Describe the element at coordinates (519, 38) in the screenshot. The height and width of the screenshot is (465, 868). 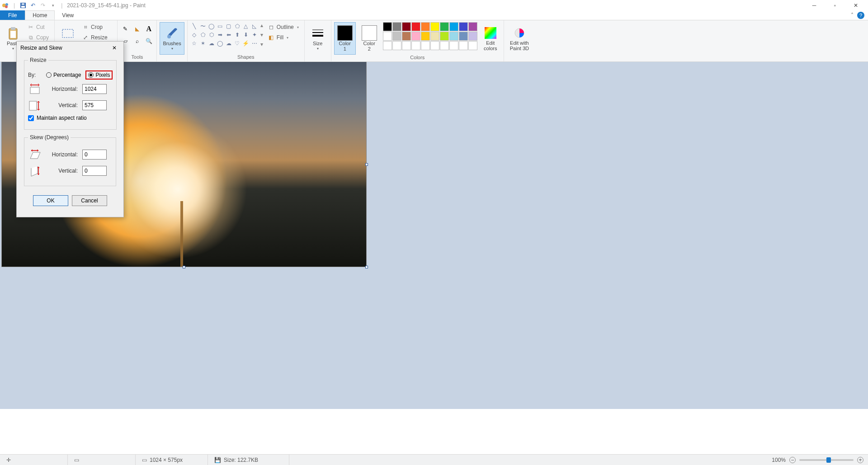
I see `paint3d-button: Edit with Paint 3D` at that location.